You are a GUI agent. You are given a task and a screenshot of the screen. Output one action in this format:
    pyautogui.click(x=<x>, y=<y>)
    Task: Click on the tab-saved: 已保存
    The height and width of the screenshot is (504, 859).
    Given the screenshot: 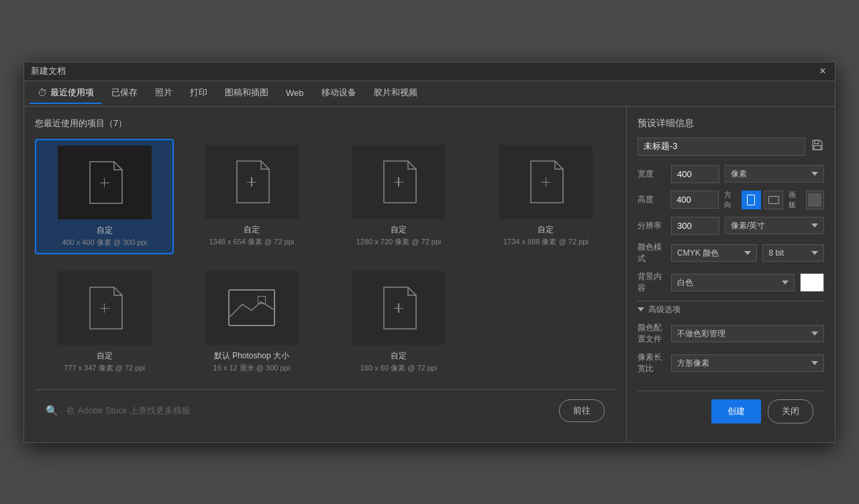 What is the action you would take?
    pyautogui.click(x=125, y=93)
    